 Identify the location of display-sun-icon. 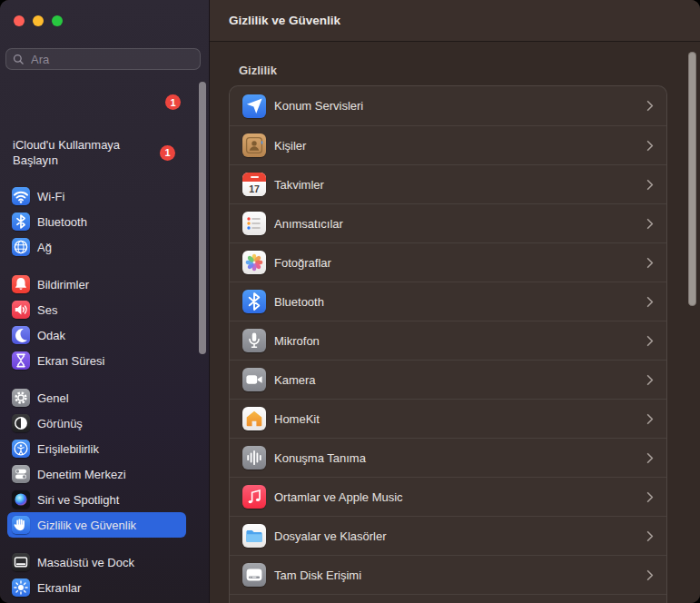
(21, 588).